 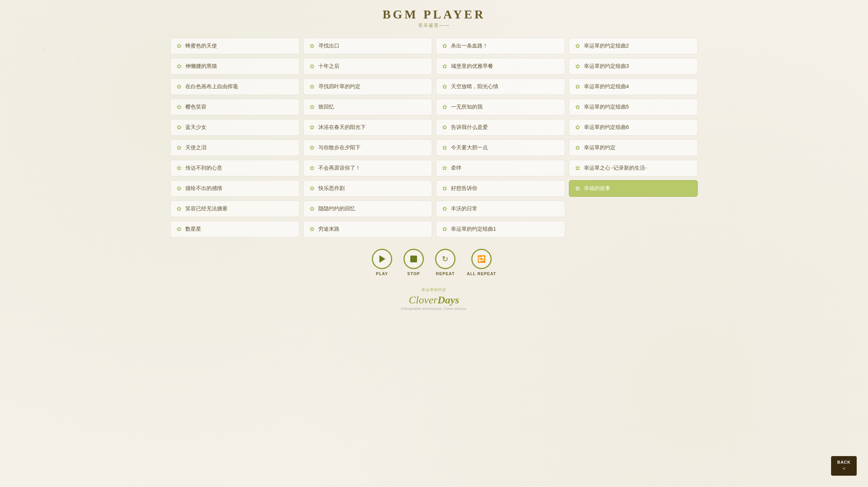 What do you see at coordinates (235, 188) in the screenshot?
I see `song-item: ✿描绘不出的感情` at bounding box center [235, 188].